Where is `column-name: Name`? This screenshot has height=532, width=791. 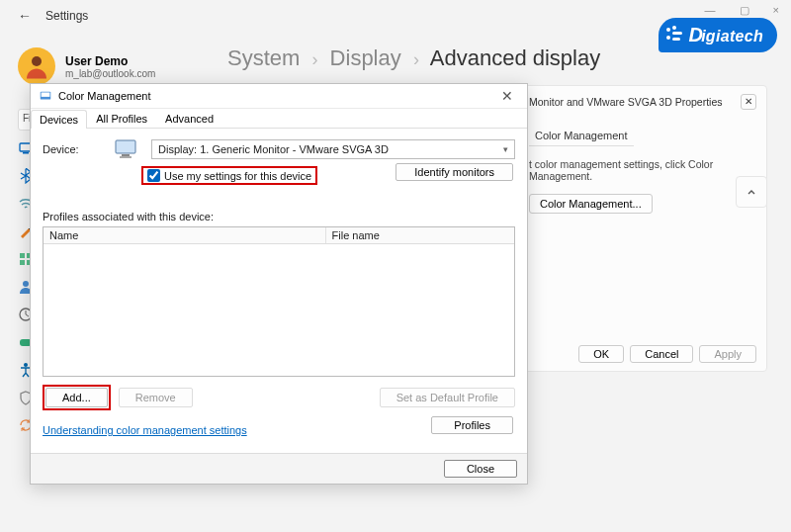
column-name: Name is located at coordinates (185, 235).